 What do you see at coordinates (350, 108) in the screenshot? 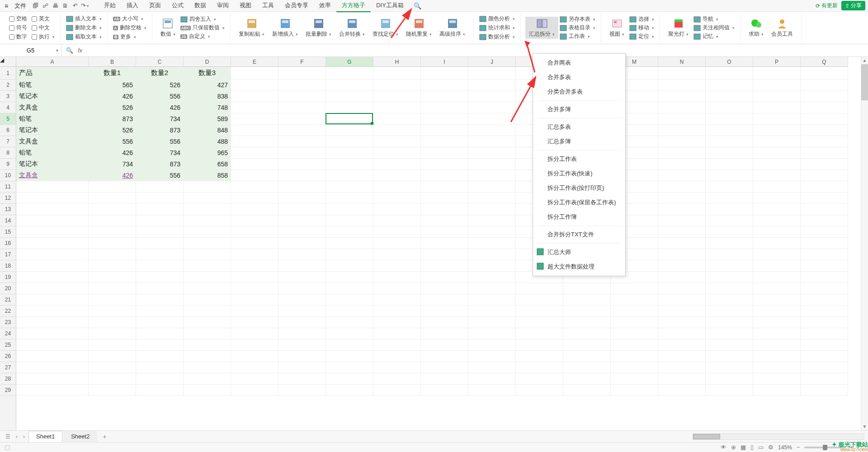
I see `cell-G4` at bounding box center [350, 108].